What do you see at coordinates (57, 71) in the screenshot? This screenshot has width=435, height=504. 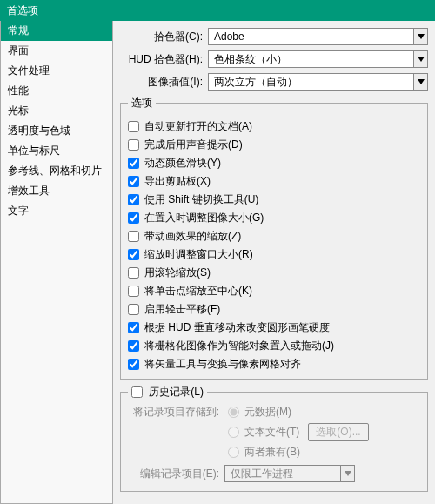 I see `sidebar-item-2: 文件处理` at bounding box center [57, 71].